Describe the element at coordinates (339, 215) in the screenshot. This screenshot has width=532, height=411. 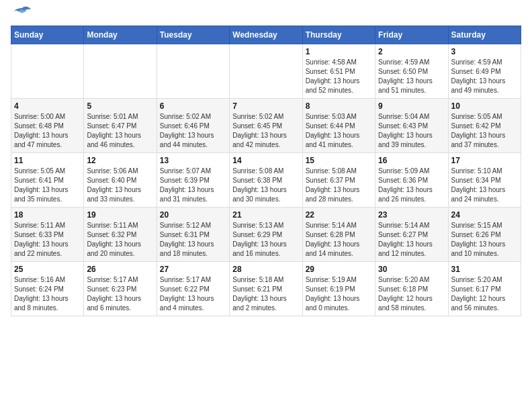
I see `day-number: 22` at that location.